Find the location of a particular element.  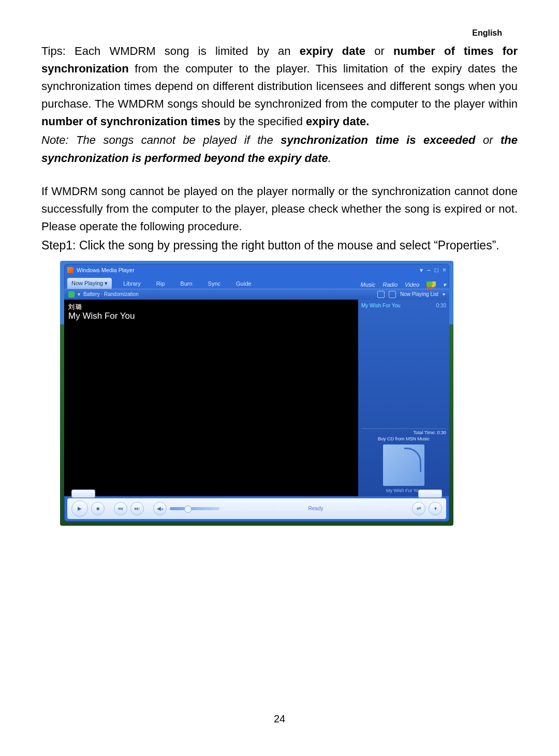

app-icon is located at coordinates (70, 270).